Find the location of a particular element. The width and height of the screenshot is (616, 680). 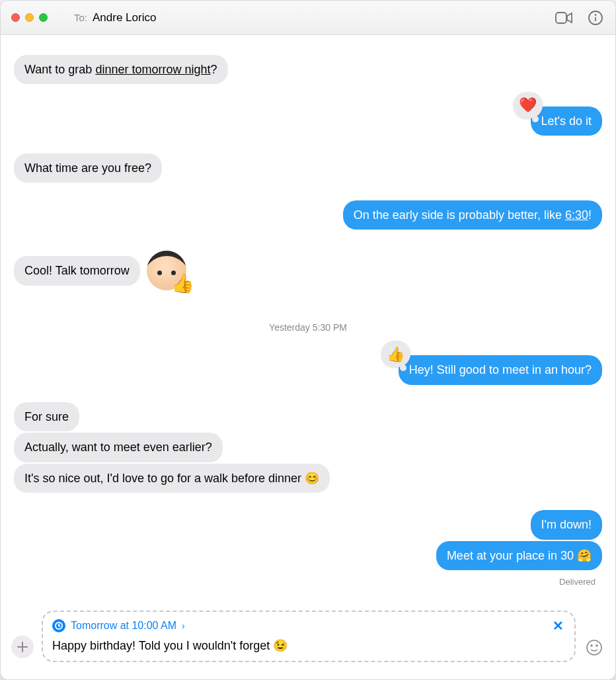

message-text: Want to grab is located at coordinates (59, 69).